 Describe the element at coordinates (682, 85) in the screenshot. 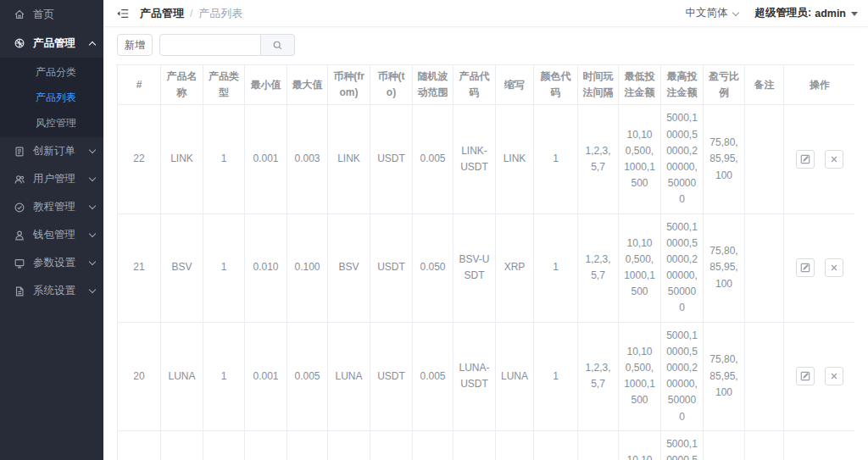

I see `col-max-bet: 最高投注金额` at that location.